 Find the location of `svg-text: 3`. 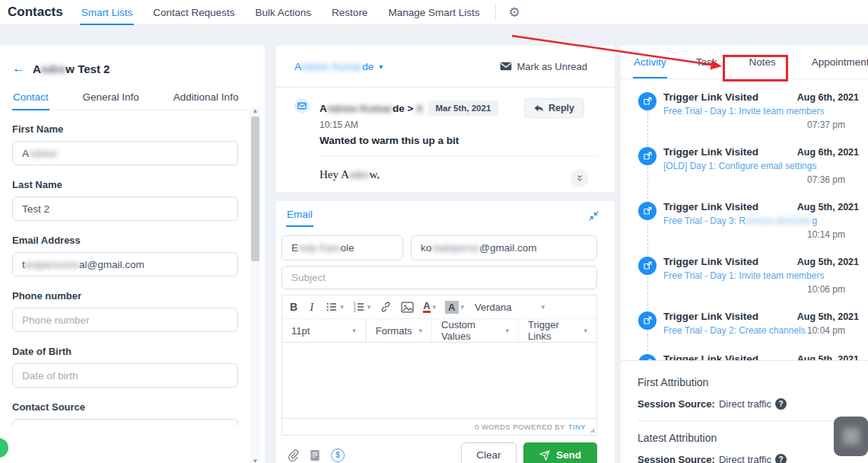

svg-text: 3 is located at coordinates (355, 311).